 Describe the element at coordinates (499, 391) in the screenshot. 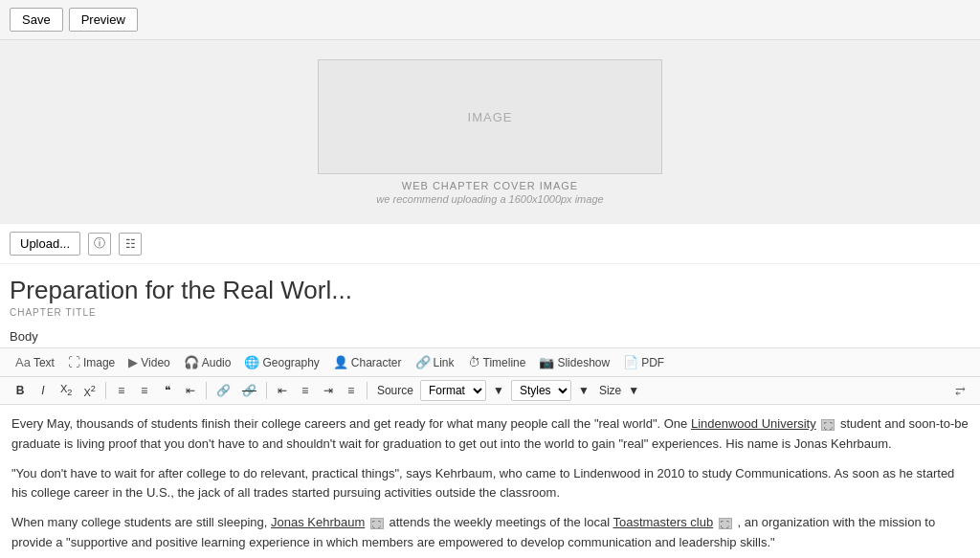

I see `format-dropdown-arrow: ▼` at that location.